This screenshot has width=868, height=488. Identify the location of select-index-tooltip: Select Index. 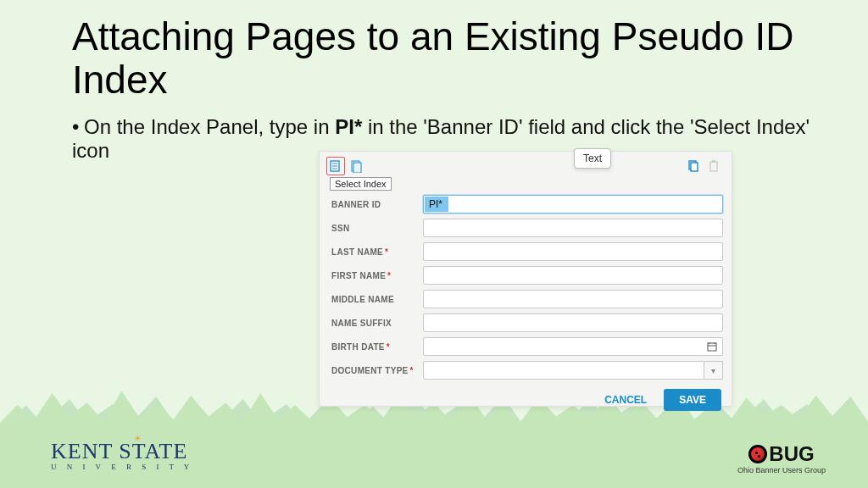
(361, 184).